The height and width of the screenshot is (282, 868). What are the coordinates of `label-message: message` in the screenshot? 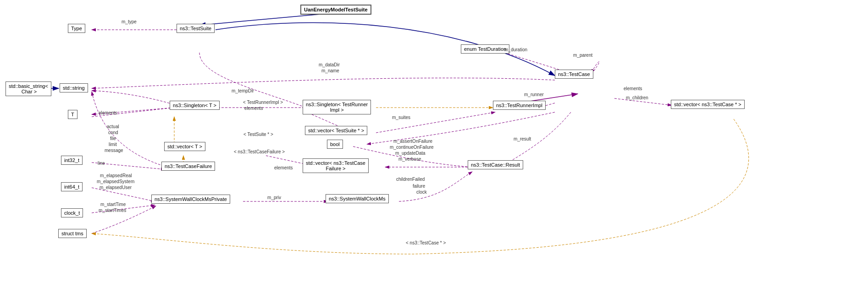 It's located at (114, 150).